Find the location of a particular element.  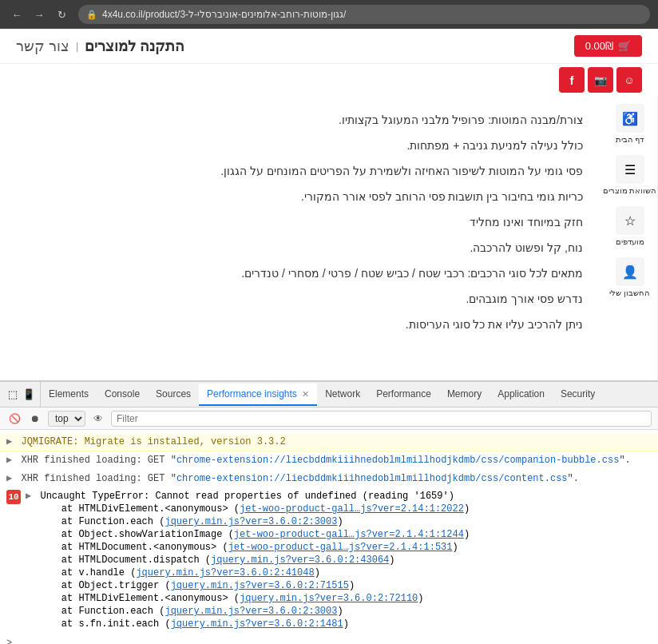

console-line-xhr2: ▶ XHR finished loading: GET "chrome-exte… is located at coordinates (329, 479).